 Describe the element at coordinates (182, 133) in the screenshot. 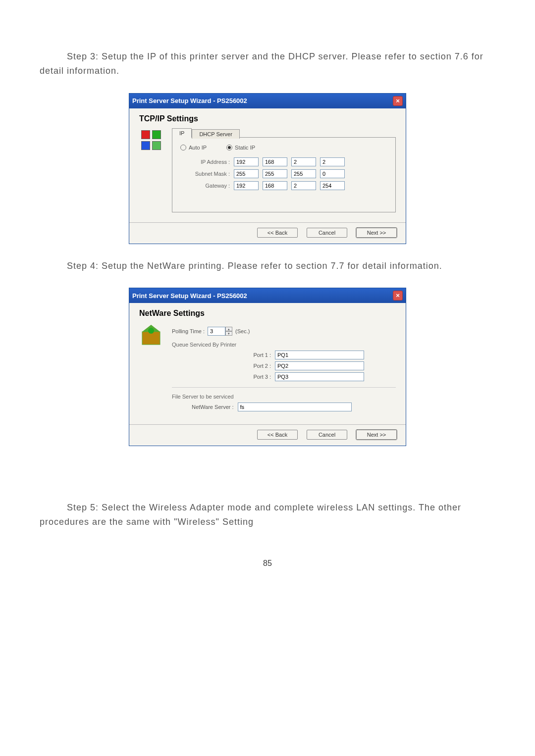

I see `tab-ip: IP` at that location.